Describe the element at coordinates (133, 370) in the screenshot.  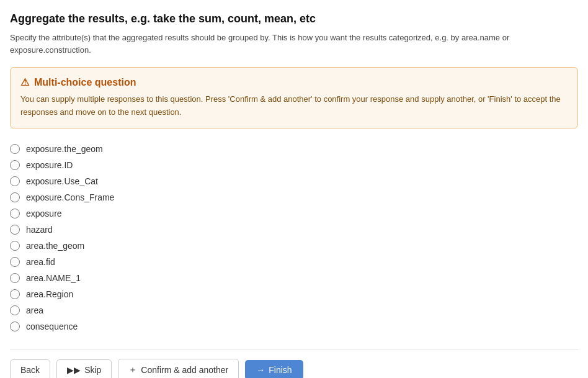
I see `plus-icon: ＋` at that location.